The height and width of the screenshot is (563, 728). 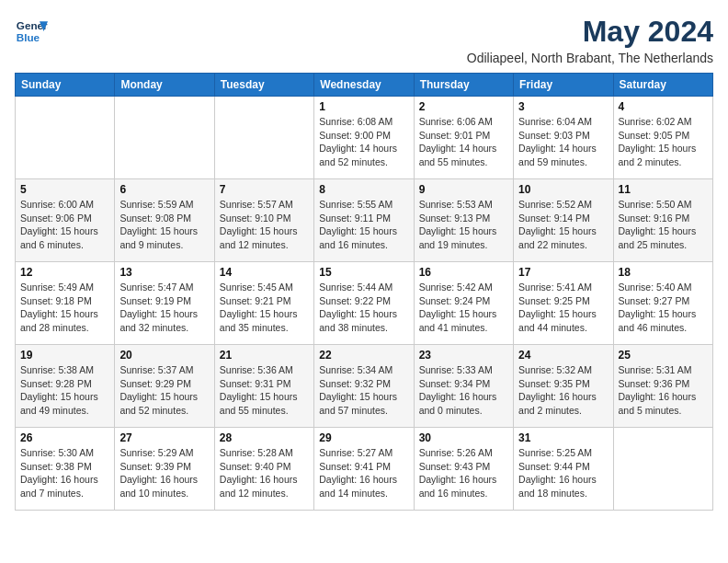 I want to click on calendar-cell: 7Sunrise: 5:57 AMSunset: 9:10 PMDaylight…, so click(x=264, y=221).